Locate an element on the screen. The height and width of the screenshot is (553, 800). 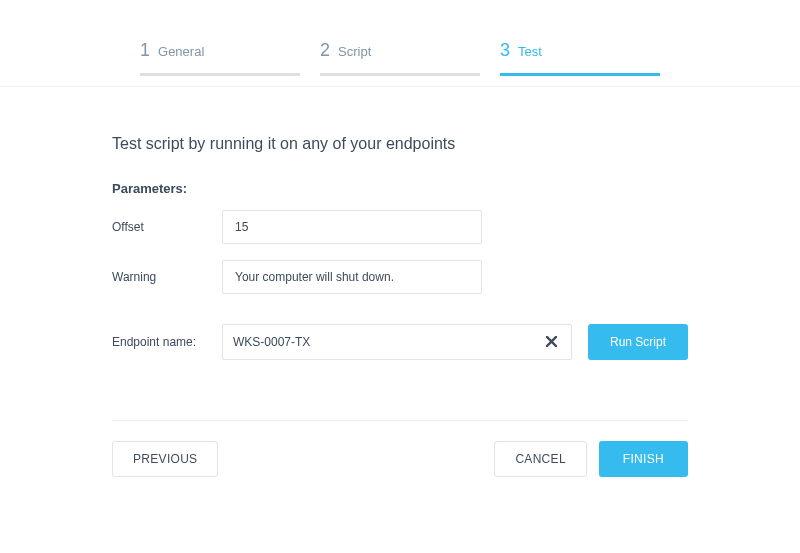
footer-right: CANCEL FINISH is located at coordinates (591, 459).